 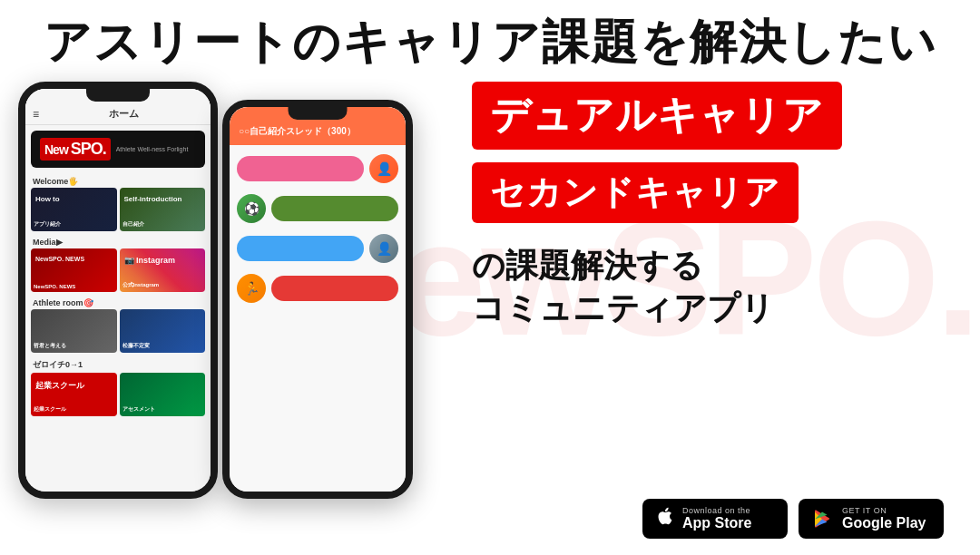 I want to click on startup-item: 起業スクール 起業スクール, so click(x=74, y=394).